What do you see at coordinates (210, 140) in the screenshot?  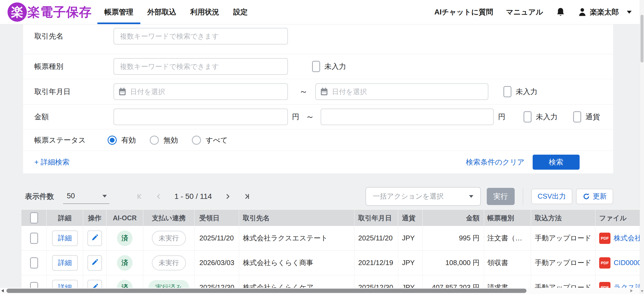 I see `status-option-すべて: すべて` at bounding box center [210, 140].